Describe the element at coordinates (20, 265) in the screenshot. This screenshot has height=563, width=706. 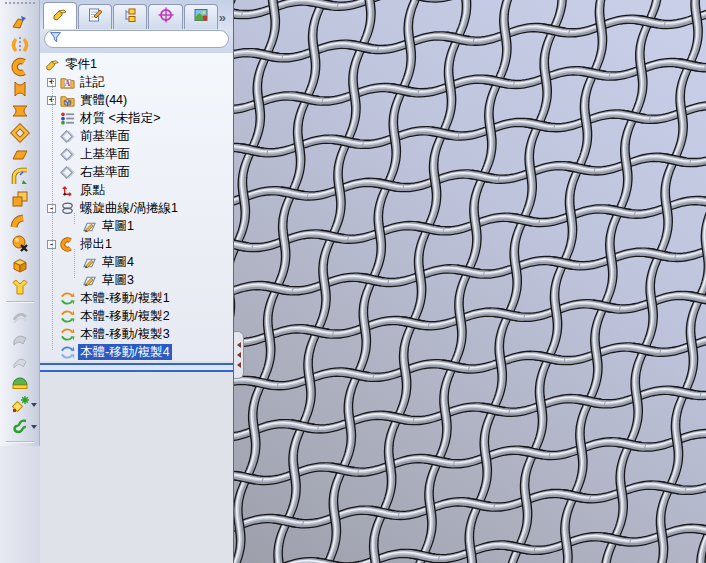
I see `combine-bodies-button` at that location.